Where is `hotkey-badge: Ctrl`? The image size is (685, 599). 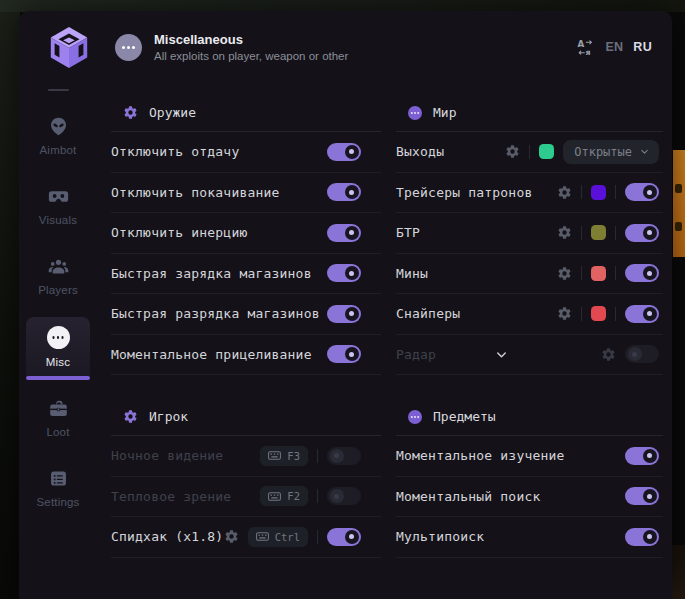 hotkey-badge: Ctrl is located at coordinates (278, 537).